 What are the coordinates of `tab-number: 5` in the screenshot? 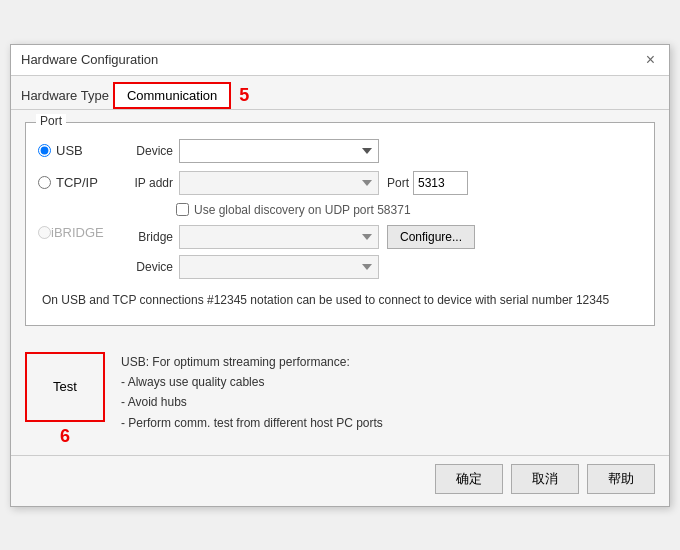 It's located at (244, 96).